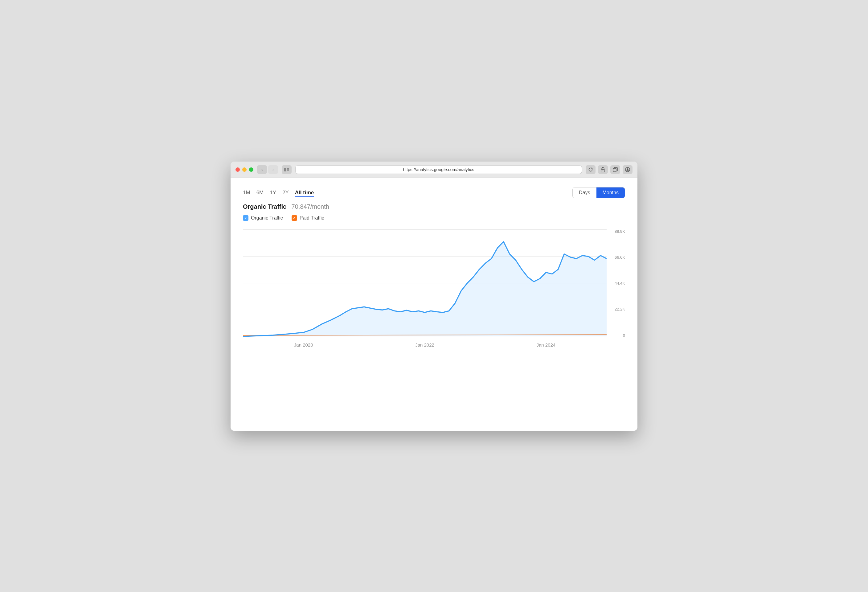 This screenshot has height=592, width=868. I want to click on title-bar: ‹ › https://analytics.google.com/analyti…, so click(434, 170).